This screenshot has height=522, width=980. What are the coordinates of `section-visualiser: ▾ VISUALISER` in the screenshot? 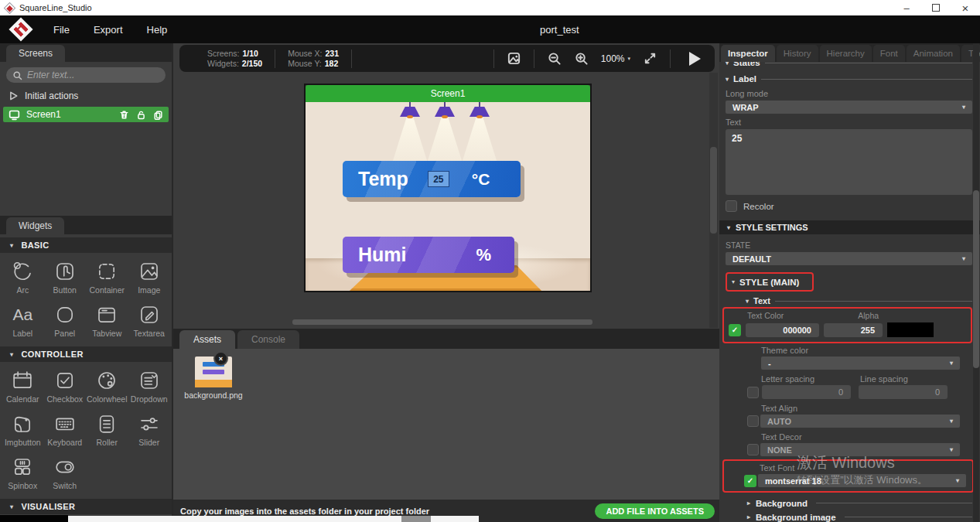 It's located at (86, 507).